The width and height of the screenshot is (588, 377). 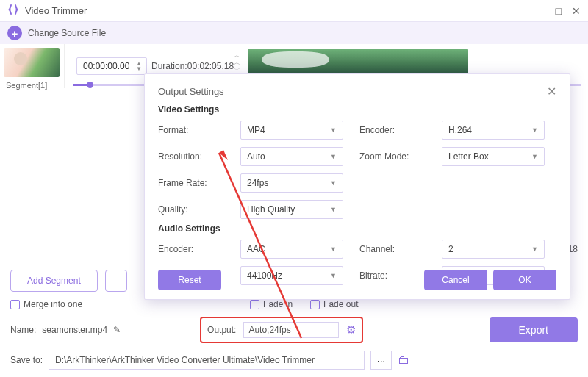 I want to click on format-label: Format:, so click(x=191, y=130).